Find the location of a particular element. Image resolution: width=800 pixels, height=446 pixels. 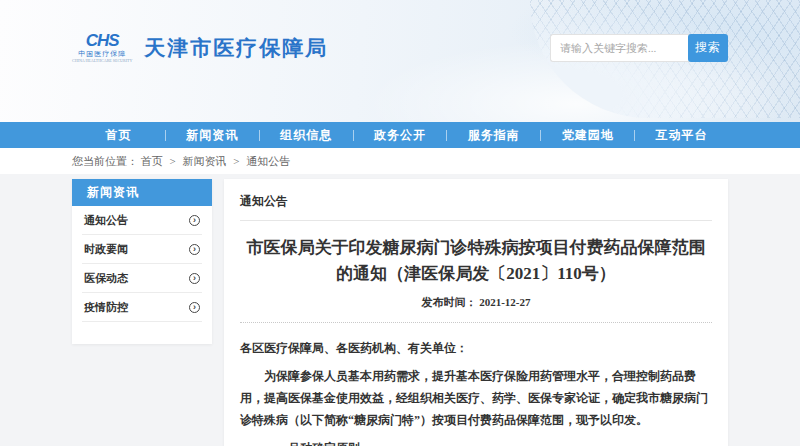

nav-item-organization: 组织信息 is located at coordinates (306, 136).